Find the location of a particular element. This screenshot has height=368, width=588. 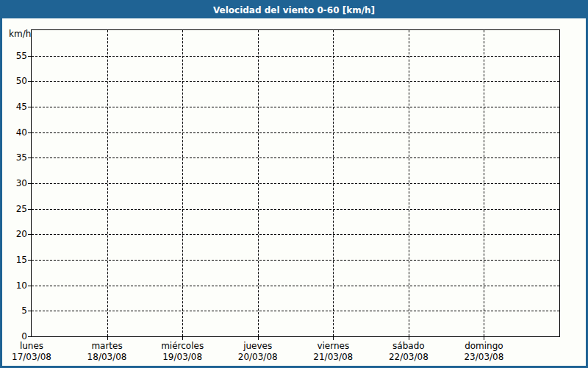

x-day-label: domingo23/03/08 is located at coordinates (484, 352).